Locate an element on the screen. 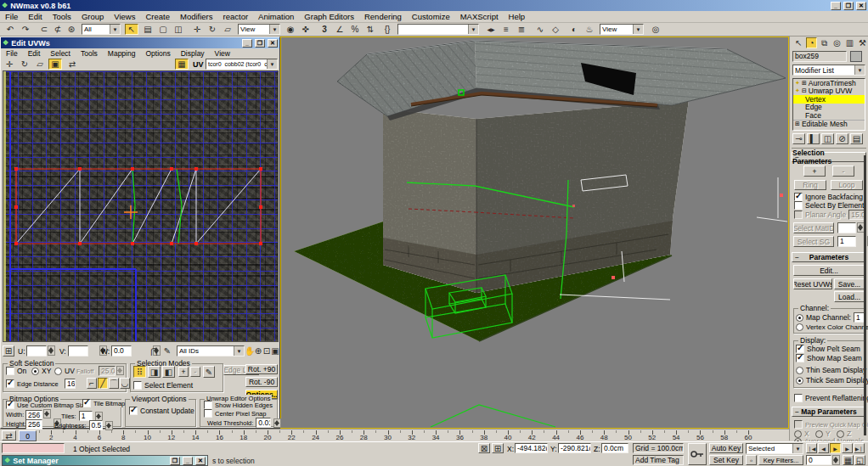 This screenshot has width=868, height=466. current-frame-field: 0 is located at coordinates (819, 460).